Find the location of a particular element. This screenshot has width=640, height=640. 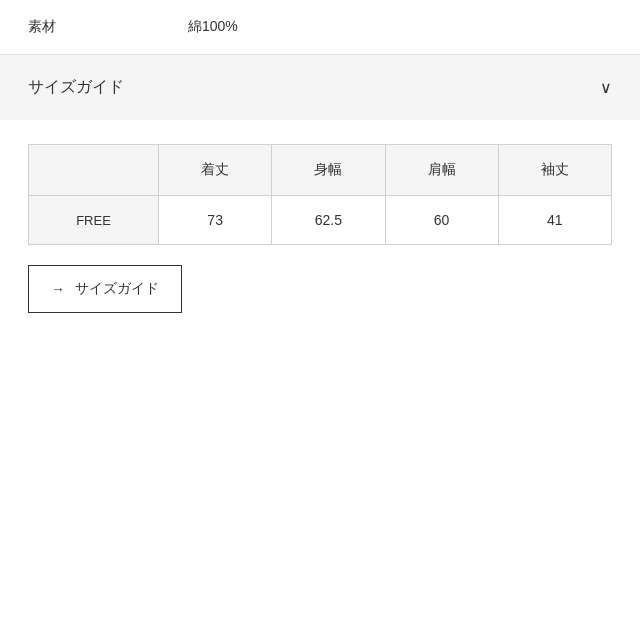

size-guide-title: サイズガイド is located at coordinates (76, 88).